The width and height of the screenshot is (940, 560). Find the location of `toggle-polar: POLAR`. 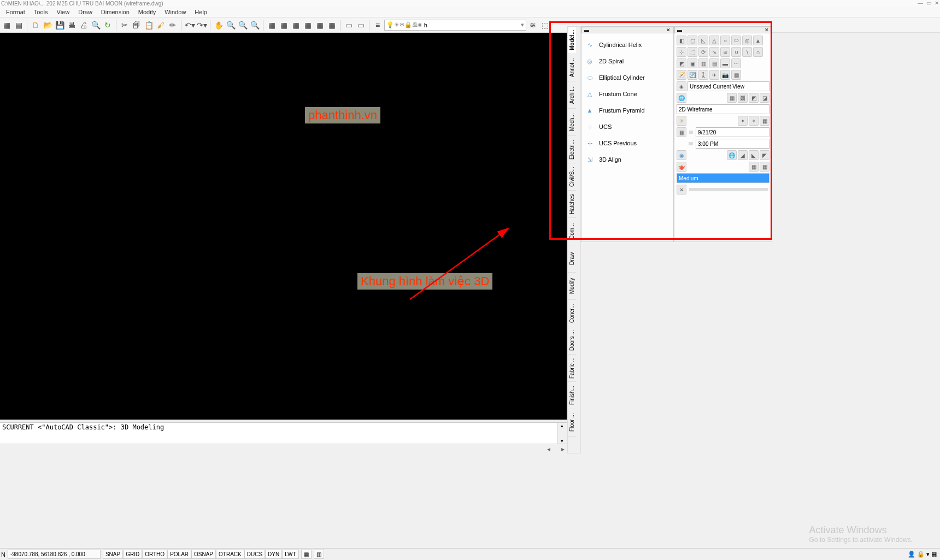

toggle-polar: POLAR is located at coordinates (179, 554).